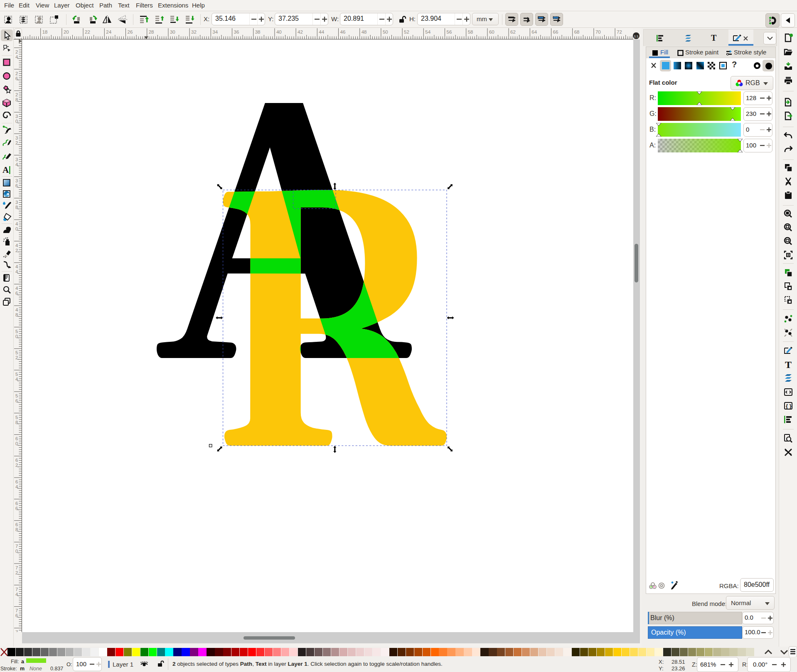 This screenshot has width=797, height=672. What do you see at coordinates (173, 32) in the screenshot?
I see `svg-text: 30` at bounding box center [173, 32].